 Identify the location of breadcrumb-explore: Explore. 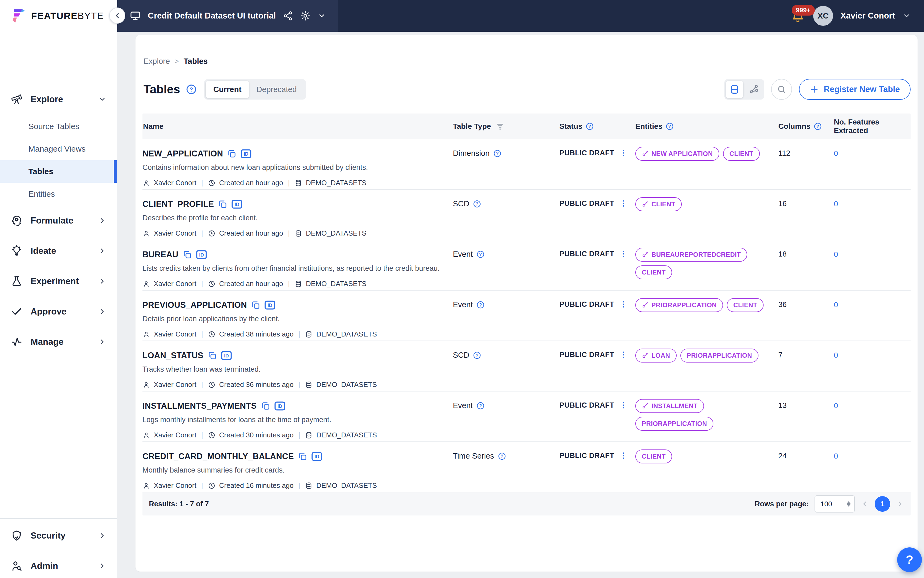
(157, 61).